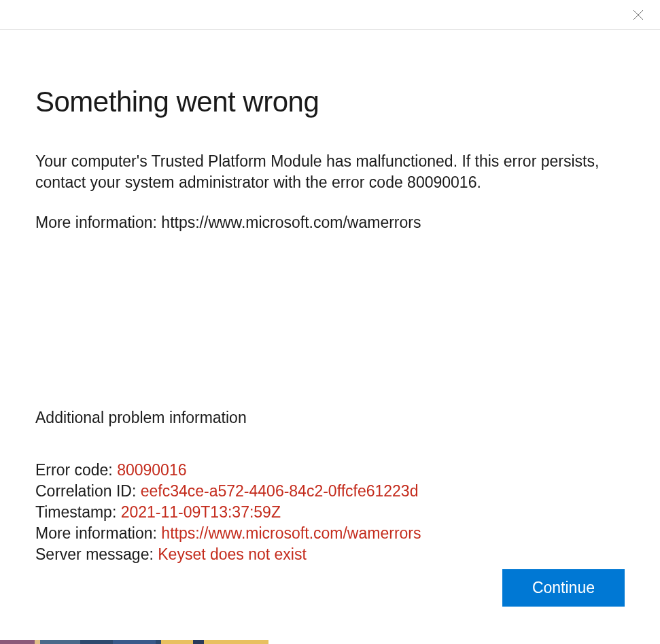 Image resolution: width=660 pixels, height=644 pixels. What do you see at coordinates (563, 588) in the screenshot?
I see `continue-button: Continue` at bounding box center [563, 588].